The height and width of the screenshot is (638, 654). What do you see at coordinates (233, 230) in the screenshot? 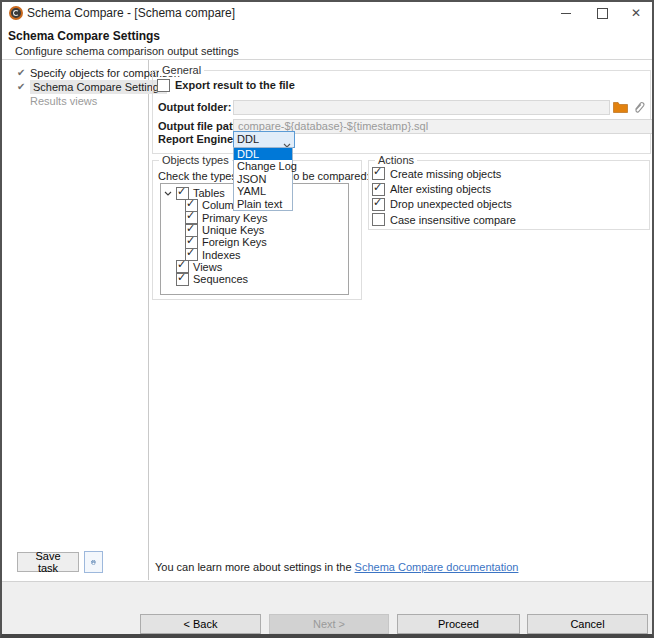
I see `tree-item-label: Unique Keys` at bounding box center [233, 230].